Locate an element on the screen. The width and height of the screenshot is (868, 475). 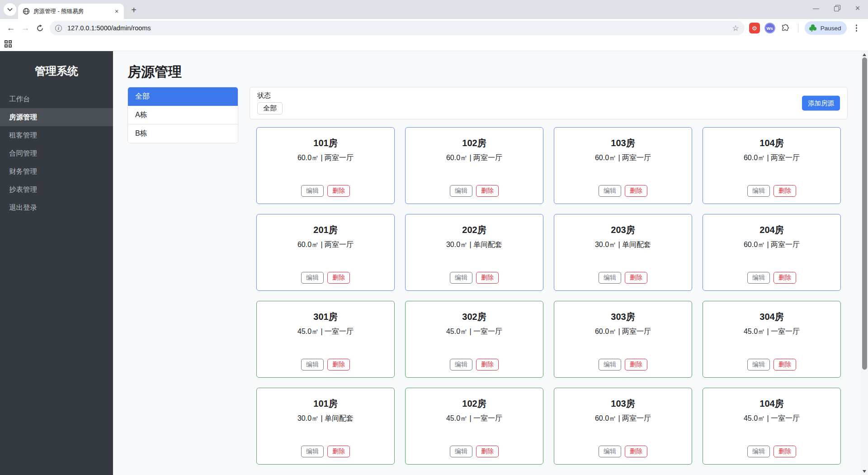
room-card: 203房 30.0㎡ | 单间配套 编辑删除 is located at coordinates (623, 252).